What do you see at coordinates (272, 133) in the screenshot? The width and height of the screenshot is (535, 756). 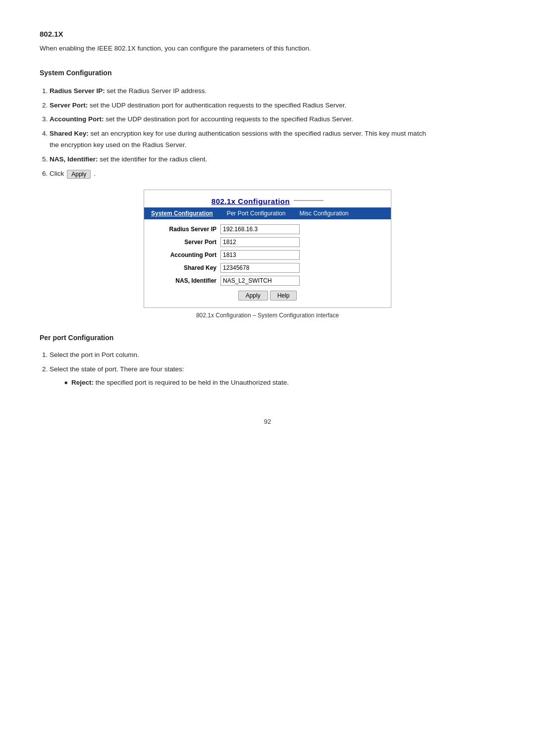 I see `system-config-list: Radius Server IP: set the Radius Server …` at bounding box center [272, 133].